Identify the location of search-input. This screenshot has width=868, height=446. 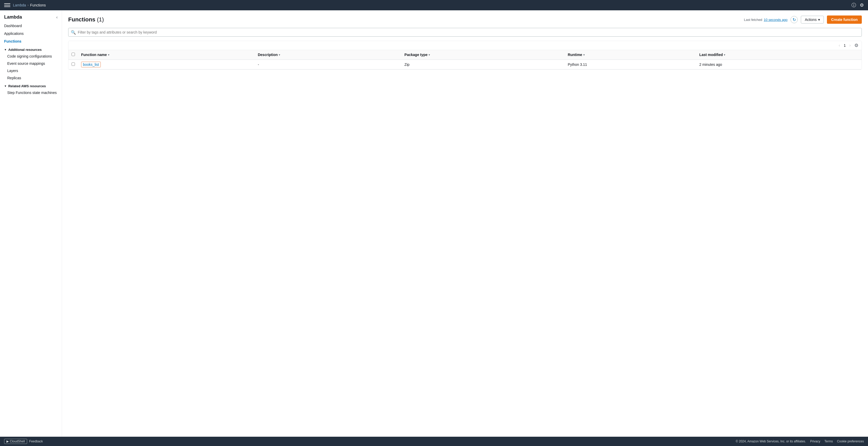
(465, 32).